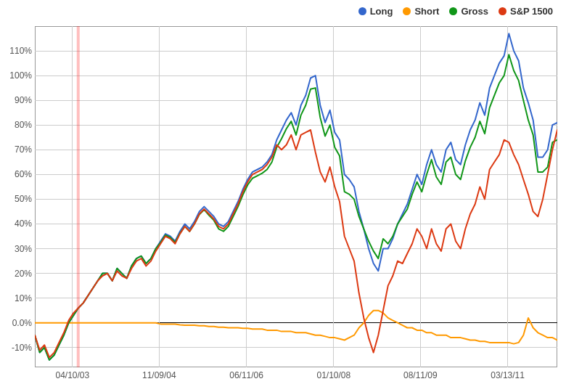 Image resolution: width=566 pixels, height=392 pixels. What do you see at coordinates (421, 375) in the screenshot?
I see `x-tick-label: 08/11/09` at bounding box center [421, 375].